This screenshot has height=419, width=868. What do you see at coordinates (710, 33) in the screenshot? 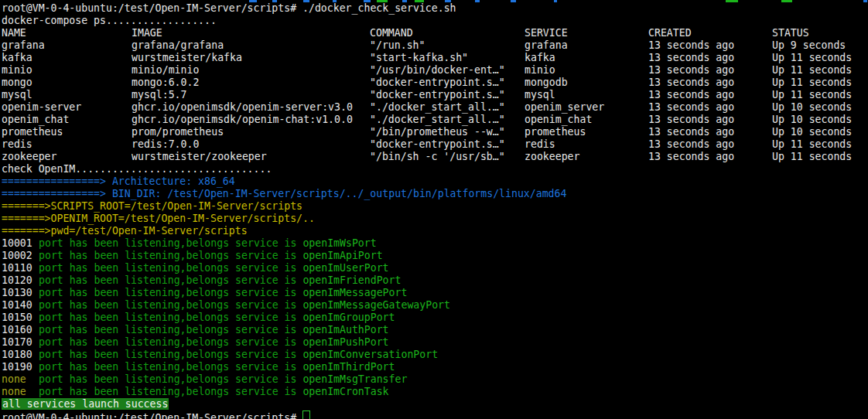
I see `ps-header-created: CREATED` at bounding box center [710, 33].